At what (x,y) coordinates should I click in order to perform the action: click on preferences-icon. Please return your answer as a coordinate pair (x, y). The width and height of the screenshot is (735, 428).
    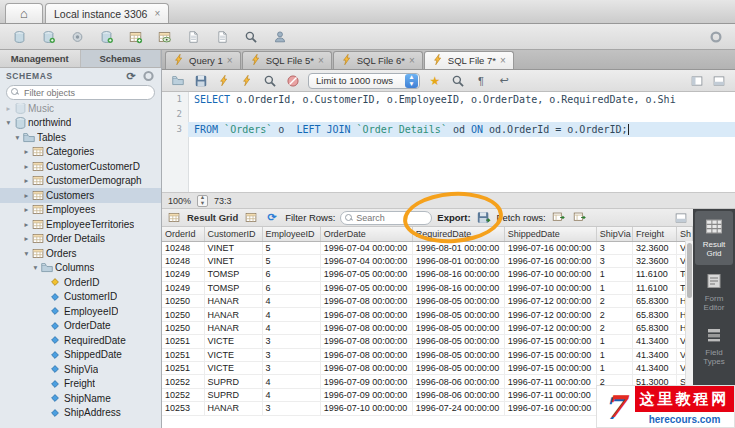
    Looking at the image, I should click on (716, 36).